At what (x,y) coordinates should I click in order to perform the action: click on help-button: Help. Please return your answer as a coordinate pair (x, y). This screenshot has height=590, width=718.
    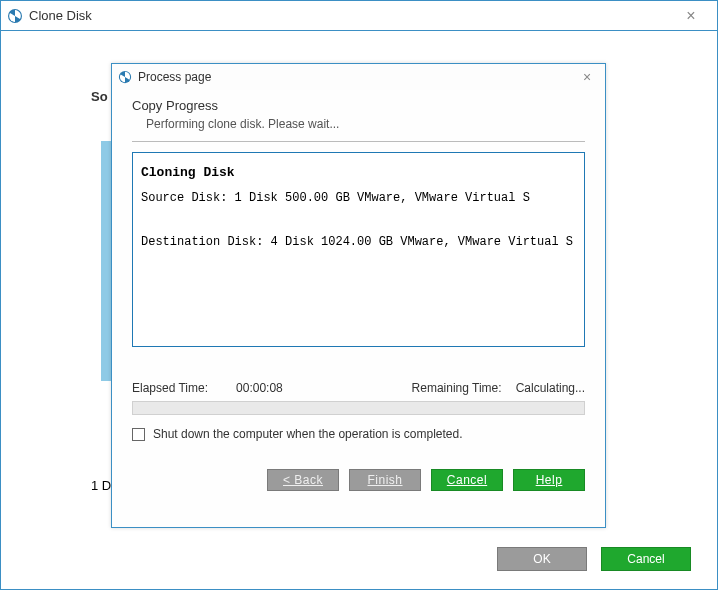
    Looking at the image, I should click on (549, 480).